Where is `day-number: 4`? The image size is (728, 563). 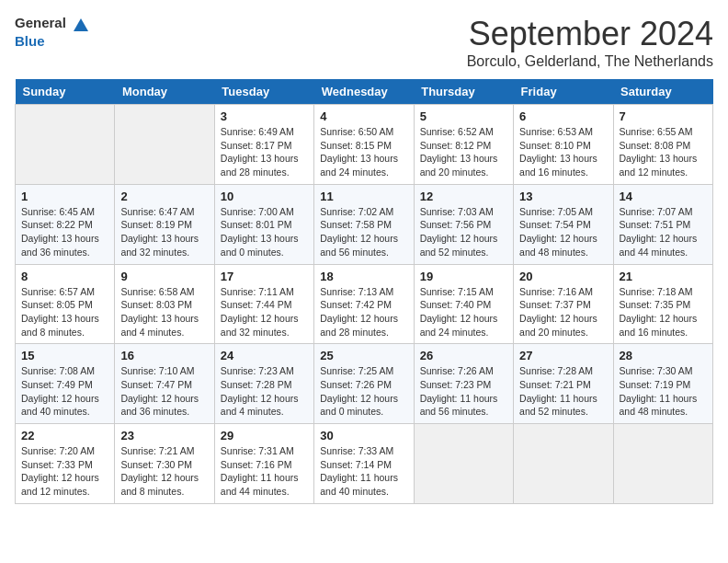
day-number: 4 is located at coordinates (364, 116).